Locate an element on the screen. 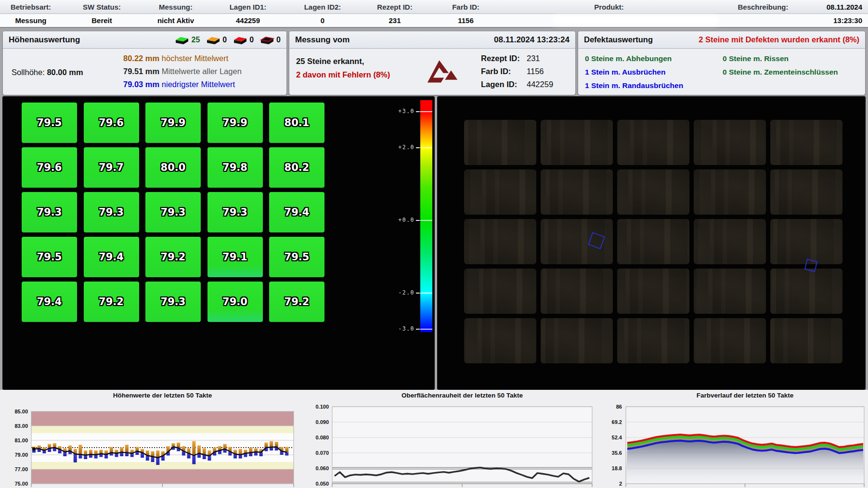 This screenshot has width=868, height=488. brick-orange-icon is located at coordinates (213, 40).